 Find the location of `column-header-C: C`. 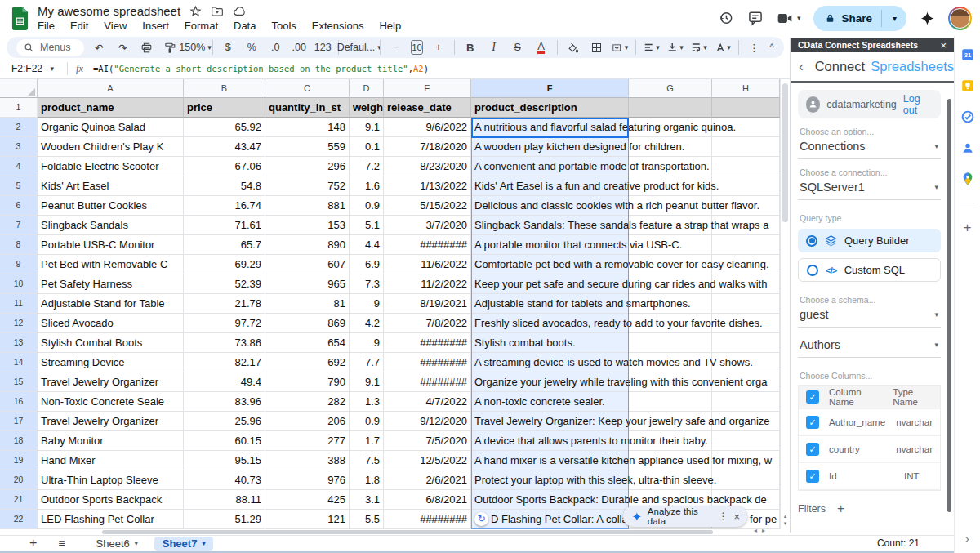

column-header-C: C is located at coordinates (307, 88).